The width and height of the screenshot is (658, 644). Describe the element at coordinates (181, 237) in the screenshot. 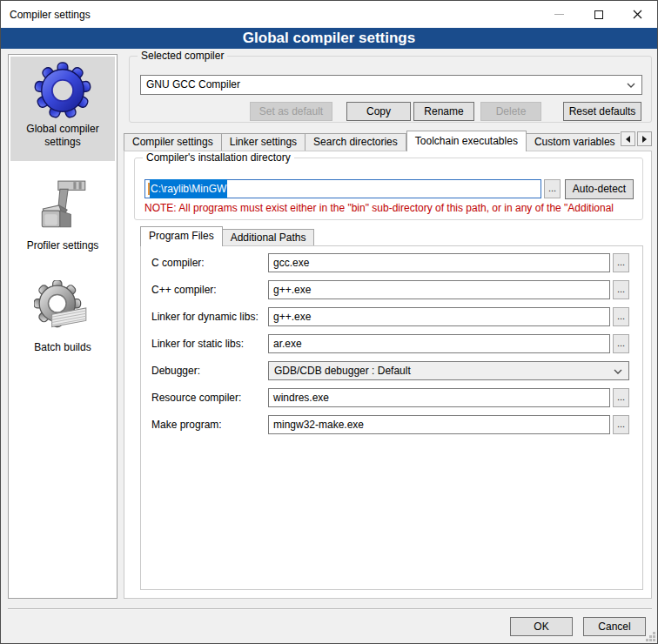

I see `tab-program-files: Program Files` at that location.